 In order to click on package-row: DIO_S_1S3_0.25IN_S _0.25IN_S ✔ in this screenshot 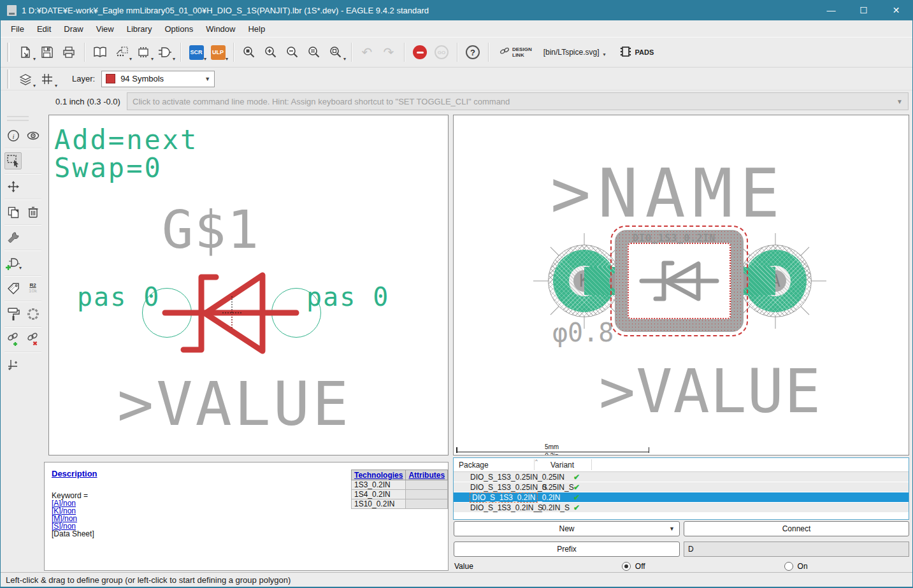, I will do `click(681, 487)`.